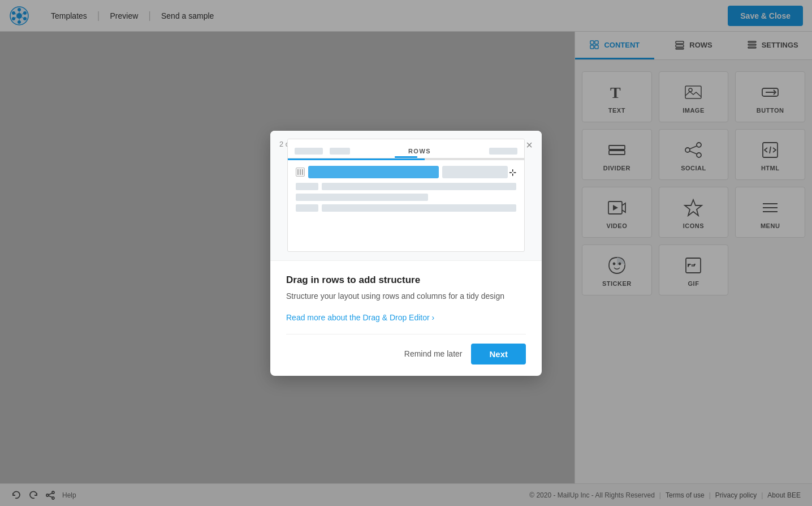 This screenshot has width=812, height=506. Describe the element at coordinates (406, 297) in the screenshot. I see `modal-description: Structure your layout using rows and col…` at that location.